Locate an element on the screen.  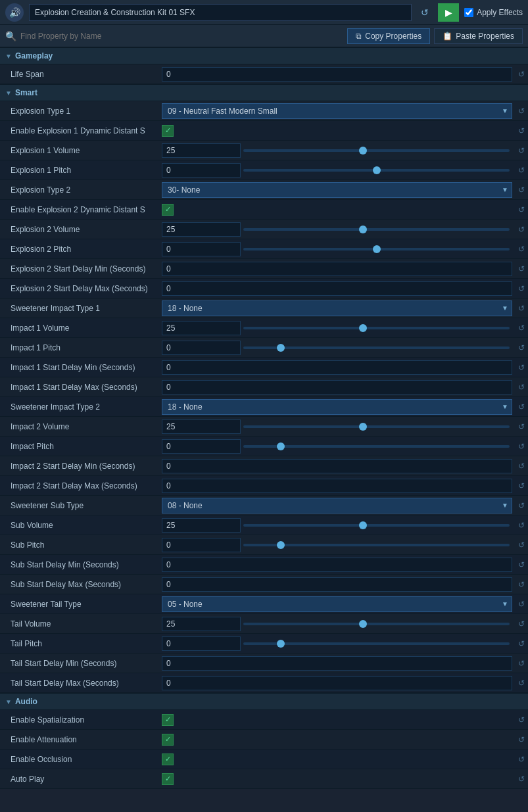
tail-pitch-input is located at coordinates (201, 644).